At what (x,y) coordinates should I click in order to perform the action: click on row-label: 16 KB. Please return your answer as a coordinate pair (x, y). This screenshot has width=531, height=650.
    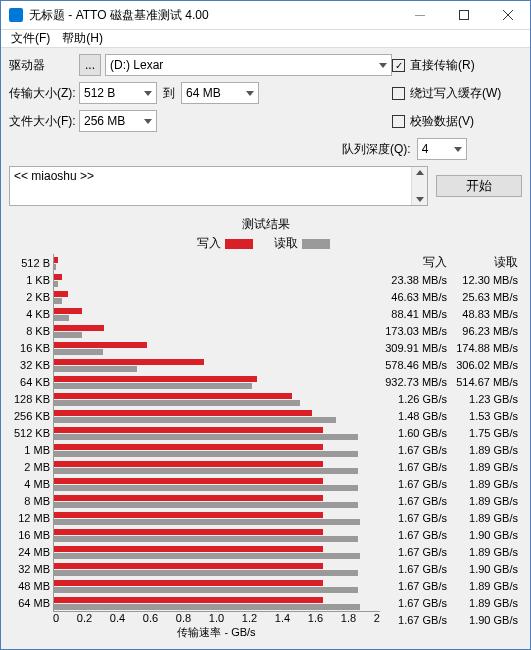
    Looking at the image, I should click on (28, 348).